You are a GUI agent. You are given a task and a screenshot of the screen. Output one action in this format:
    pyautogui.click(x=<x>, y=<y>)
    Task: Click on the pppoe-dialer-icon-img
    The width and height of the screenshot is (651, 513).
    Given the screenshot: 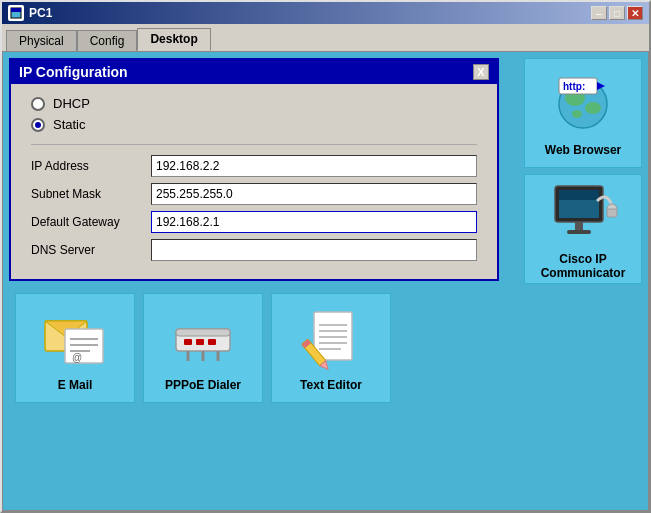 What is the action you would take?
    pyautogui.click(x=203, y=339)
    